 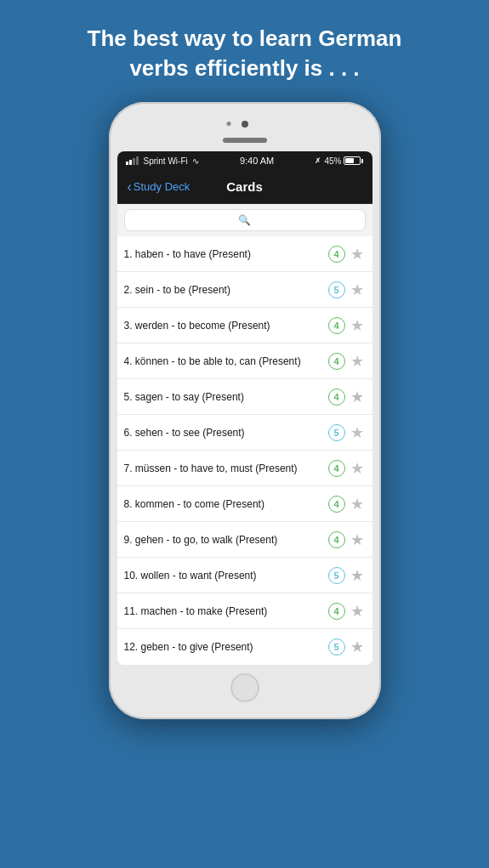 What do you see at coordinates (226, 254) in the screenshot?
I see `item-text: 1. haben - to have (Present)` at bounding box center [226, 254].